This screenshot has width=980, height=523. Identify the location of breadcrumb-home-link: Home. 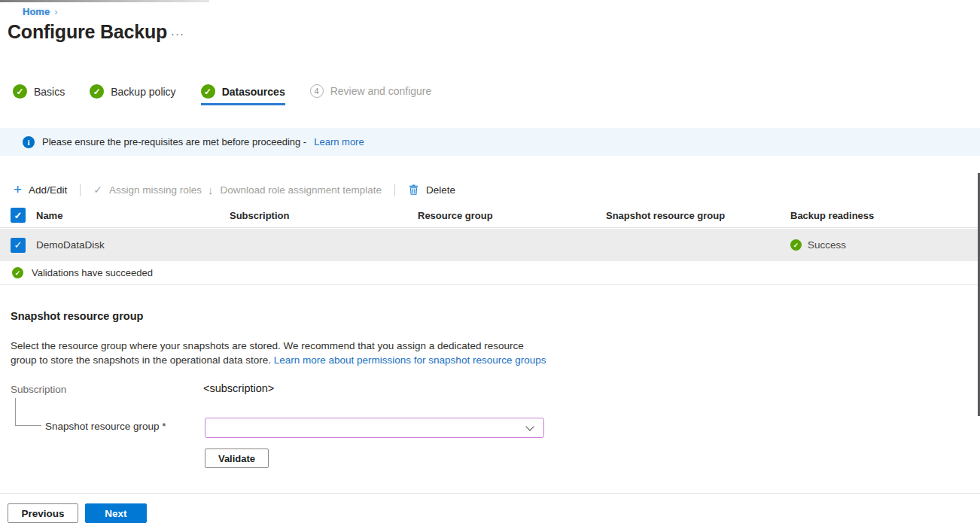
(36, 12).